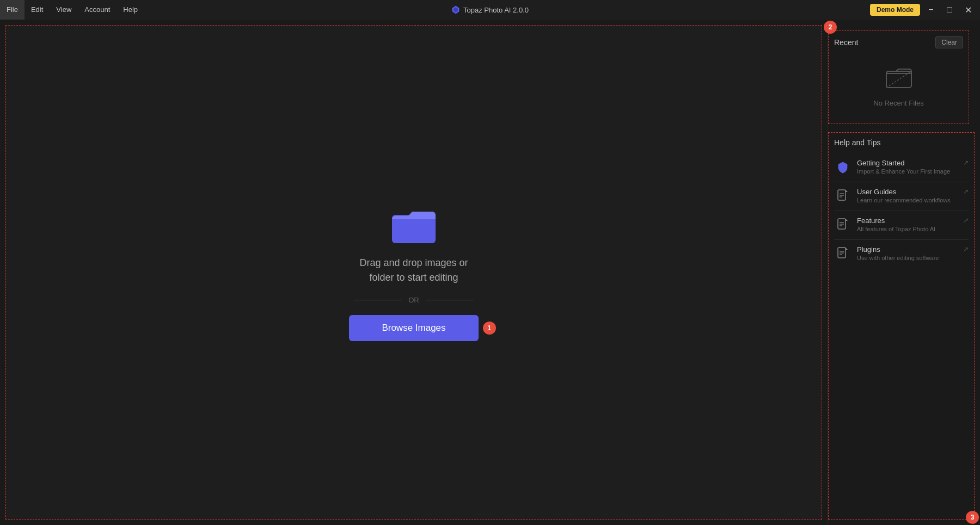  Describe the element at coordinates (898, 86) in the screenshot. I see `no-recent-section: No Recent Files` at that location.